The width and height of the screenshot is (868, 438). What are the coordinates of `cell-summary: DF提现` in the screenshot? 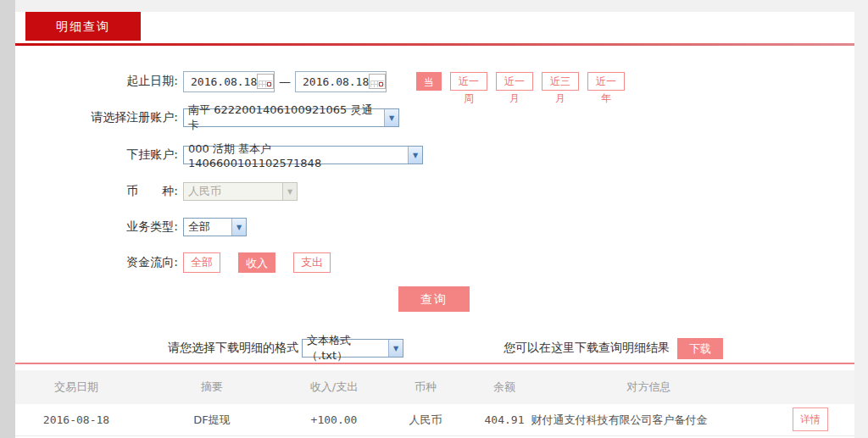 It's located at (212, 420).